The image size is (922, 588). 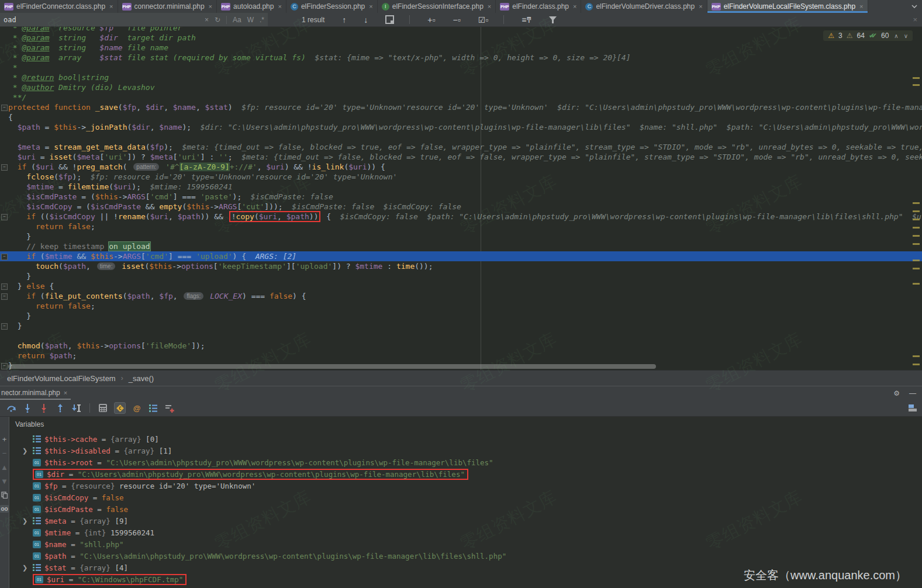 What do you see at coordinates (170, 408) in the screenshot?
I see `add-to-watches-icon` at bounding box center [170, 408].